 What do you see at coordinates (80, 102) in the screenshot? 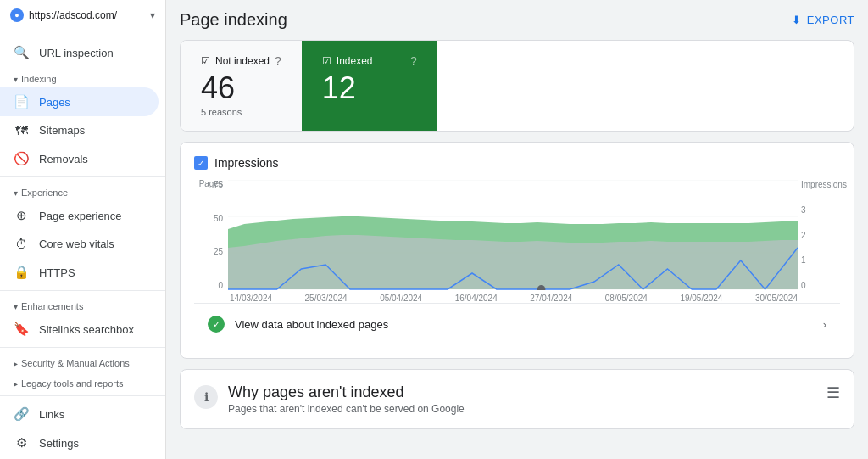
I see `sidebar-item-pages: 📄 Pages` at bounding box center [80, 102].